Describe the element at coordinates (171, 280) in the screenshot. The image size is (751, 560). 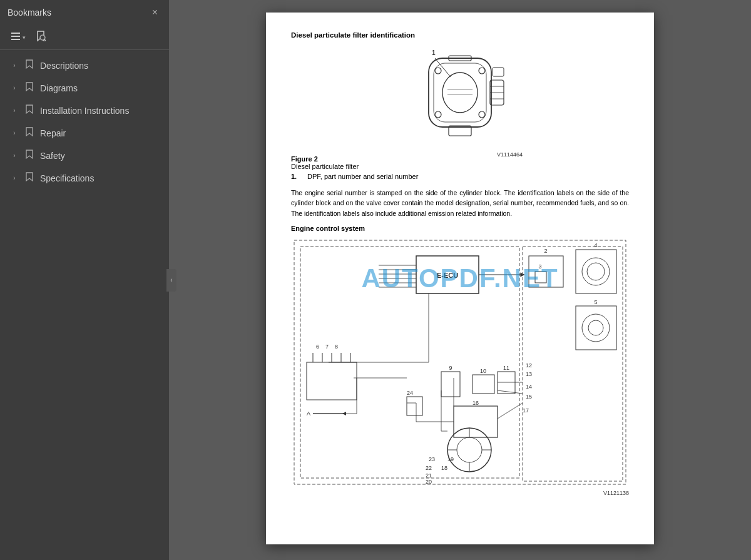
I see `sidebar-collapse-handle: ‹` at that location.